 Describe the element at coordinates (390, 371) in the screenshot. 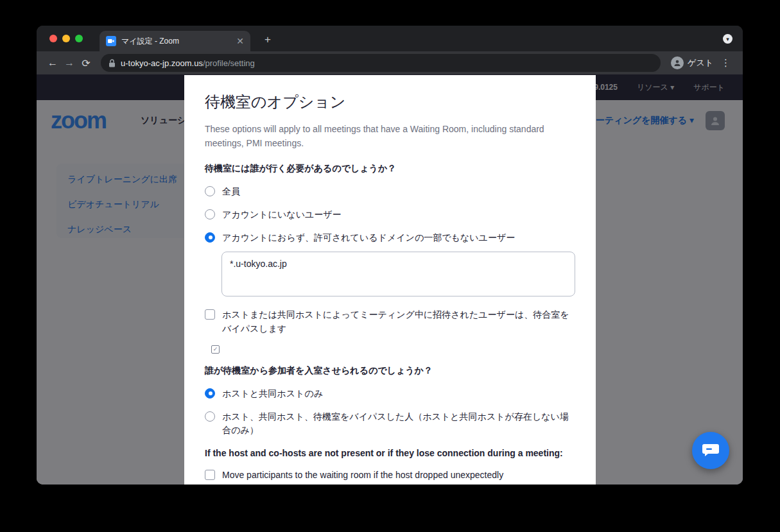

I see `question-who-admits: 誰が待機室から参加者を入室させられるのでしょうか？` at that location.